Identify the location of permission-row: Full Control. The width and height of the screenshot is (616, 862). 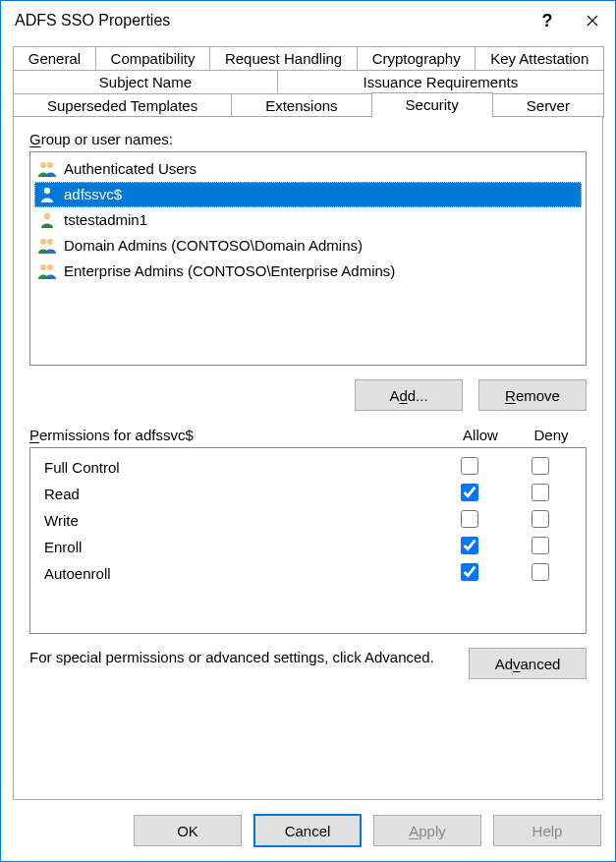
(310, 468).